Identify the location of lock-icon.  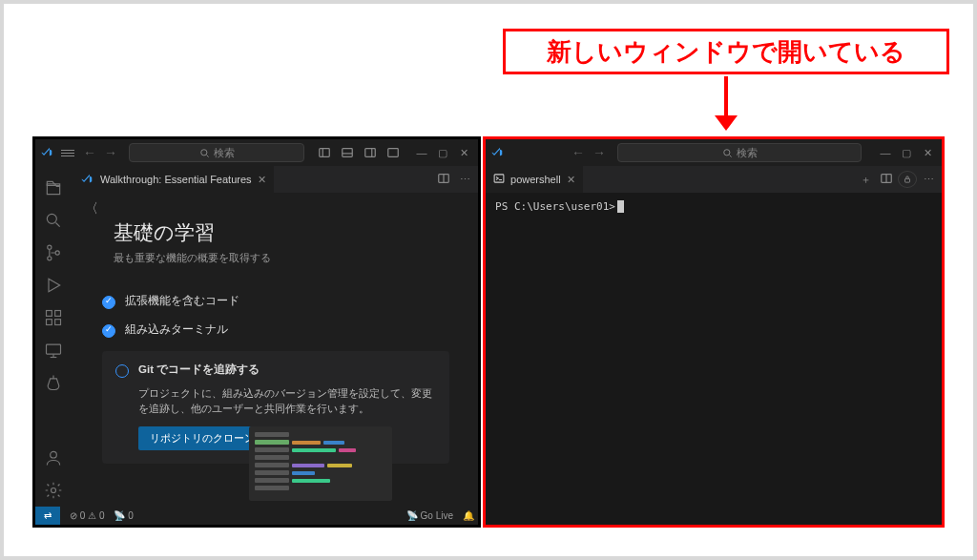
(907, 179).